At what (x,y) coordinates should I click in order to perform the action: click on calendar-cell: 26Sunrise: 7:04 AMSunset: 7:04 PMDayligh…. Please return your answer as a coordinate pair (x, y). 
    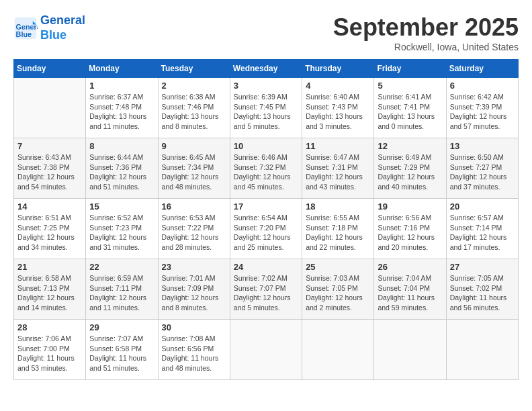
    Looking at the image, I should click on (410, 289).